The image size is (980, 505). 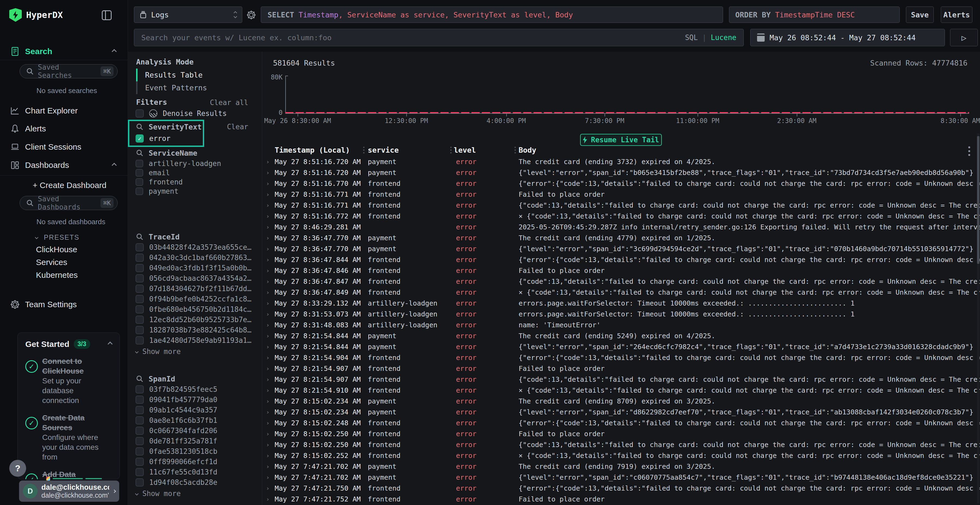 What do you see at coordinates (195, 75) in the screenshot?
I see `mode-results-table: Results Table` at bounding box center [195, 75].